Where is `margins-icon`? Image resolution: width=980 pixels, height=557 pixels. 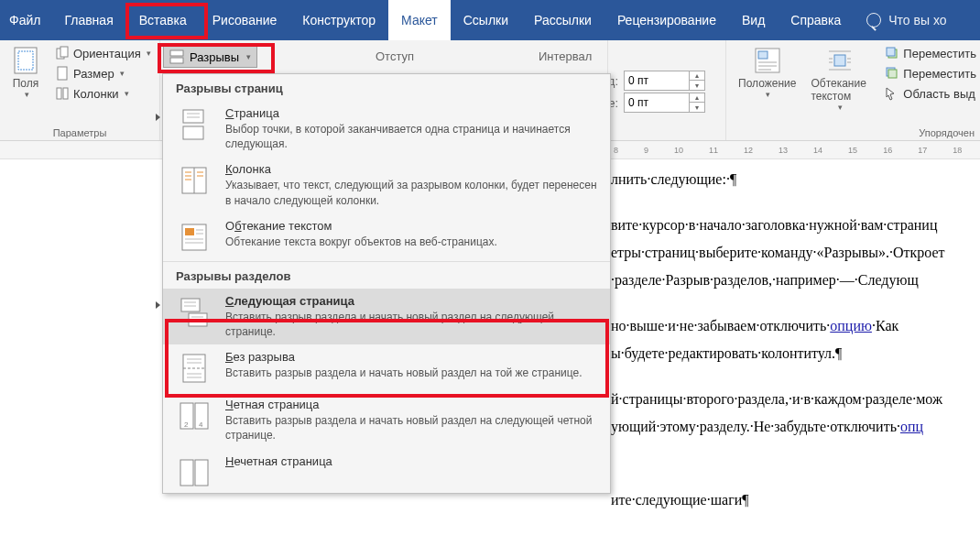
margins-icon is located at coordinates (26, 60).